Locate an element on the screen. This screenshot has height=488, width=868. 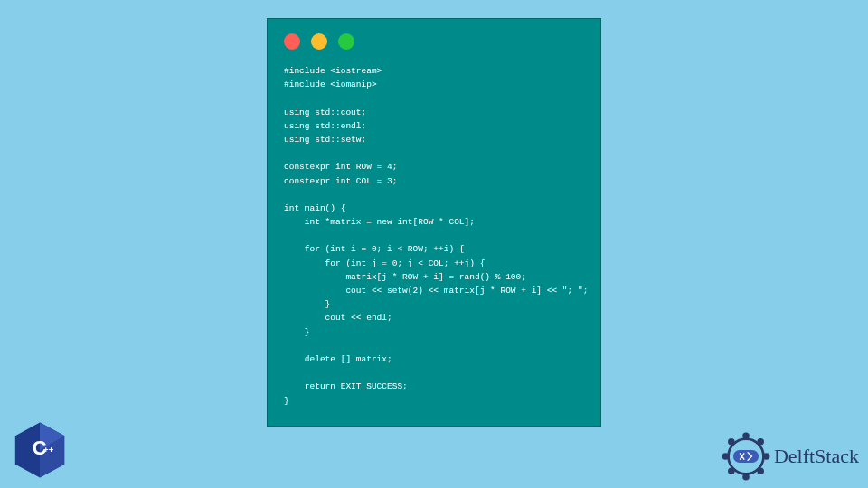
delftstack-brand-text: DelftStack is located at coordinates (816, 456).